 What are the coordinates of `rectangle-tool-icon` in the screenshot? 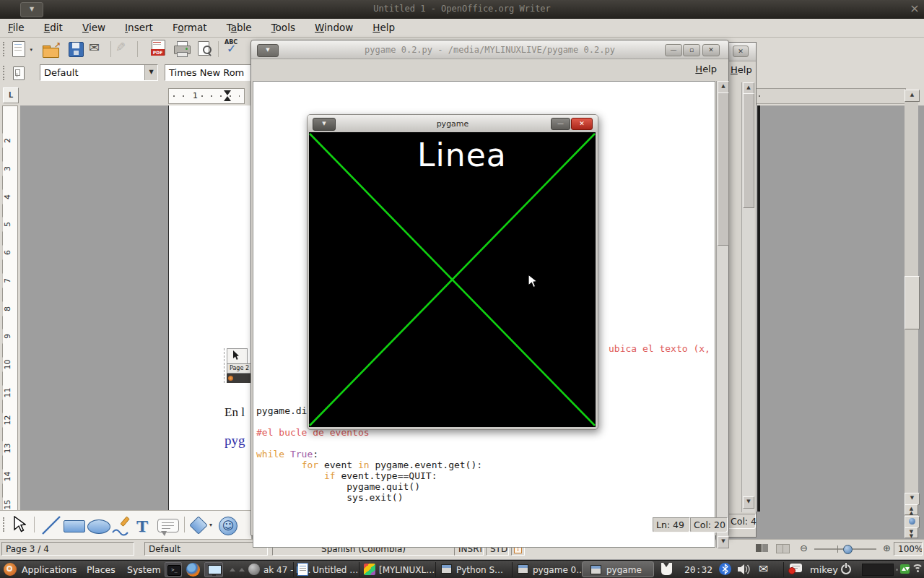 It's located at (74, 526).